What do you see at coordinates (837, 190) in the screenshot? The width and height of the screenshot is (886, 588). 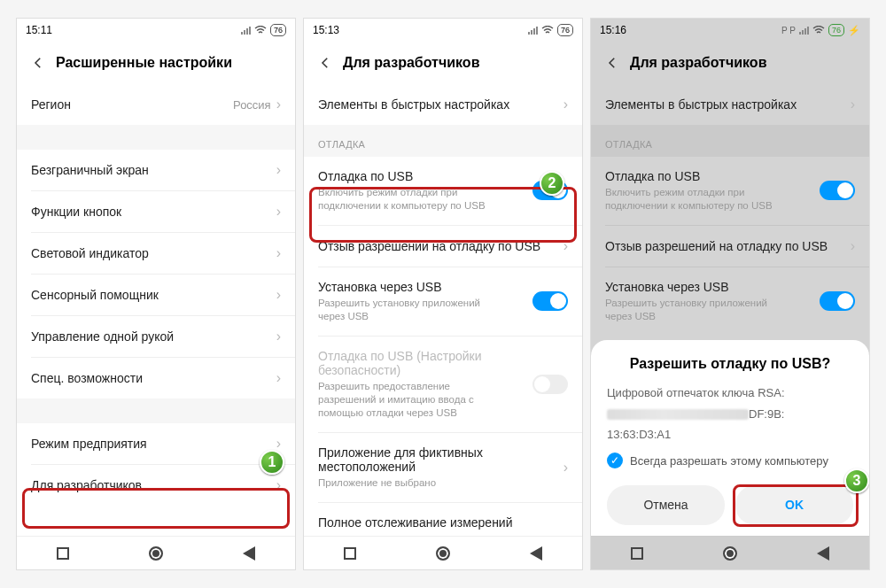 I see `usb-debug-toggle` at bounding box center [837, 190].